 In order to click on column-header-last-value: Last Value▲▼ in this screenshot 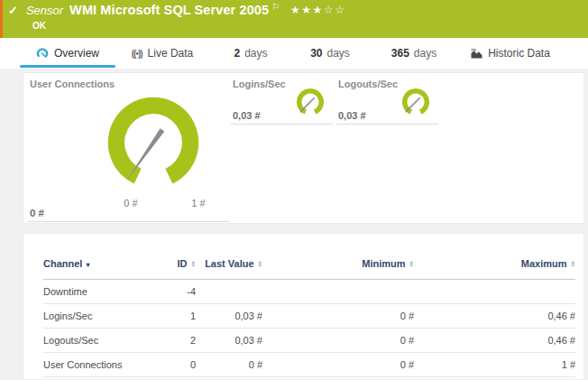, I will do `click(229, 256)`.